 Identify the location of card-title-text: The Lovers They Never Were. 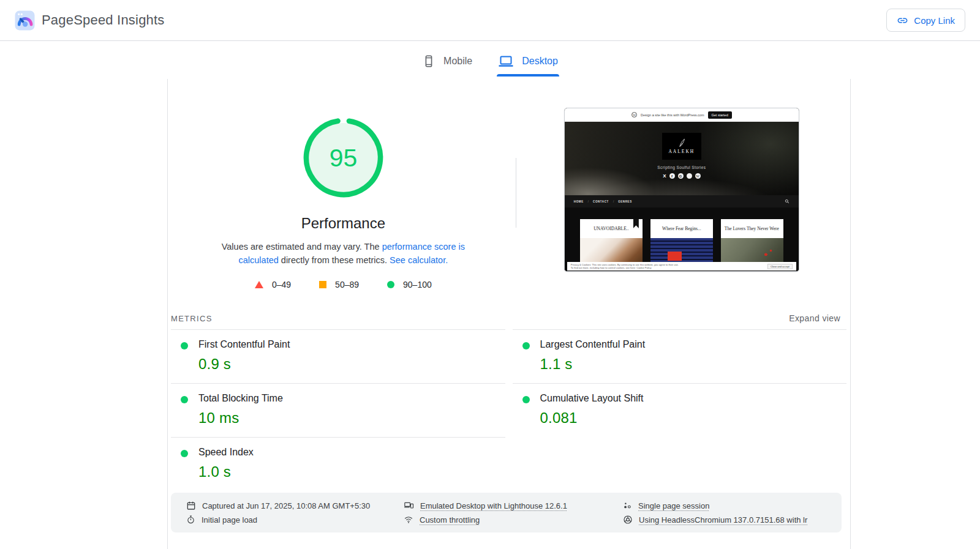
(752, 229).